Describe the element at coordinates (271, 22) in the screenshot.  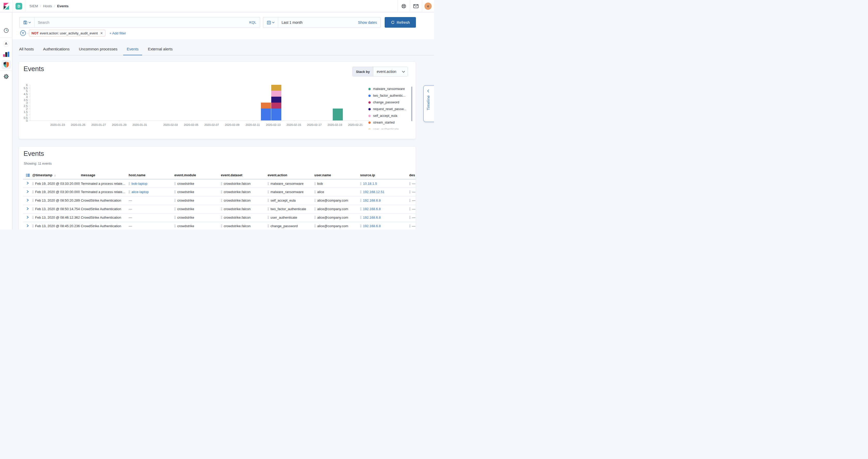
I see `quick-select-menu` at that location.